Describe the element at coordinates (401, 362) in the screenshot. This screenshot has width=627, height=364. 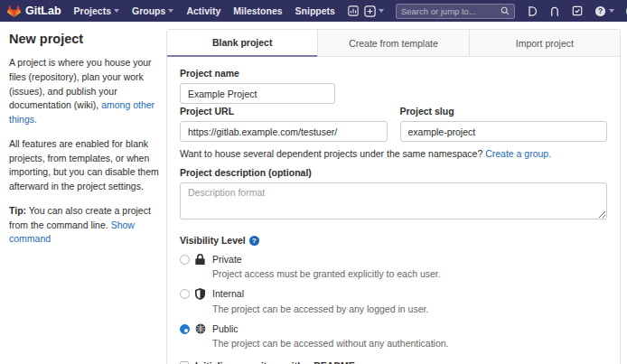
I see `readme-label: Initialize repository with a README` at that location.